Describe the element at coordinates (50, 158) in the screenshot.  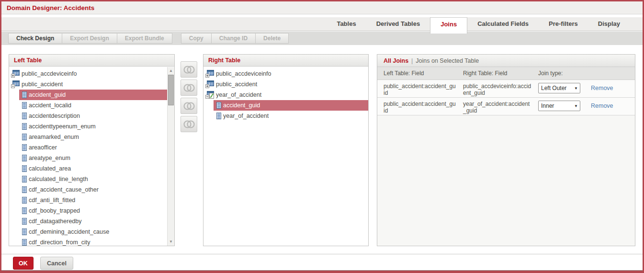
I see `tree-item-label: areatype_enum` at that location.